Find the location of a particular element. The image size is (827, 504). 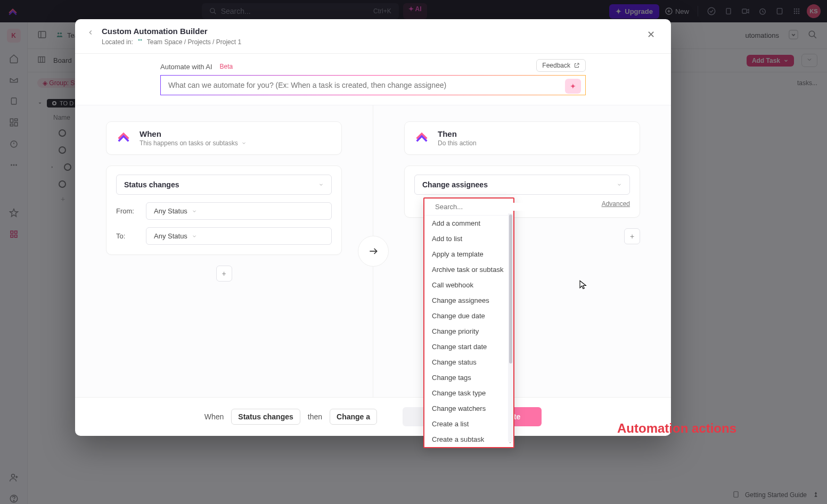

breadcrumb: Team Space / Projects / Project 1 is located at coordinates (194, 42).